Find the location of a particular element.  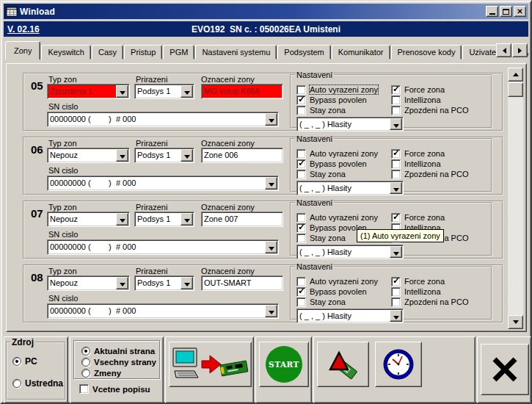

exit-section is located at coordinates (504, 370).